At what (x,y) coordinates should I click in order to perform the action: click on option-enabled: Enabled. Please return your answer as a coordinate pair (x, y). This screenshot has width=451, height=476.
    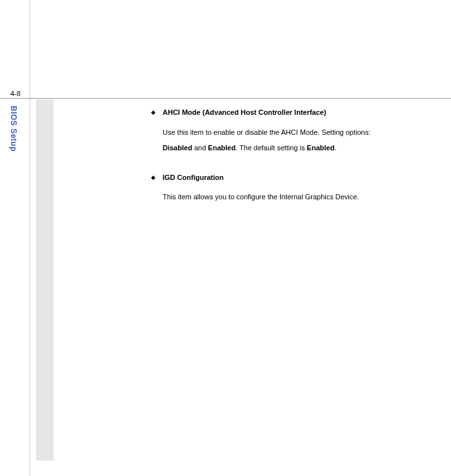
    Looking at the image, I should click on (222, 148).